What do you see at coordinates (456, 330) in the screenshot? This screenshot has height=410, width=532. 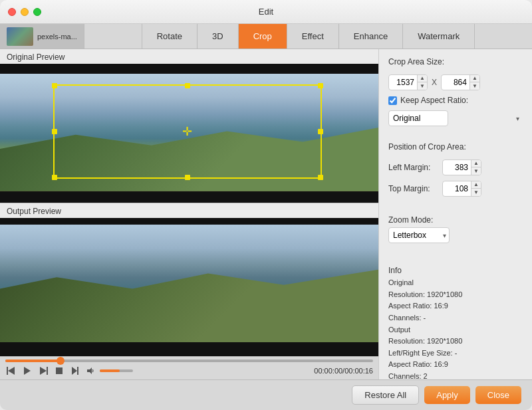 I see `output-info-title: Output` at bounding box center [456, 330].